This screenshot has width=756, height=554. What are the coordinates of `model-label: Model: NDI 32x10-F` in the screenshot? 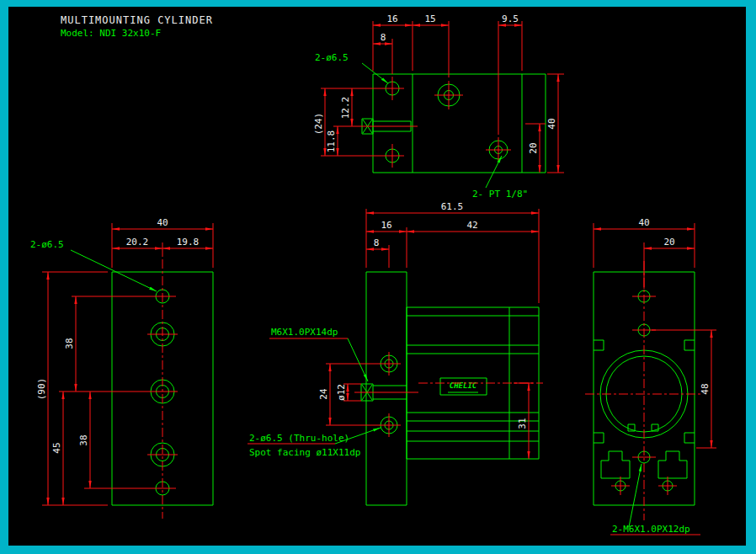 It's located at (111, 34).